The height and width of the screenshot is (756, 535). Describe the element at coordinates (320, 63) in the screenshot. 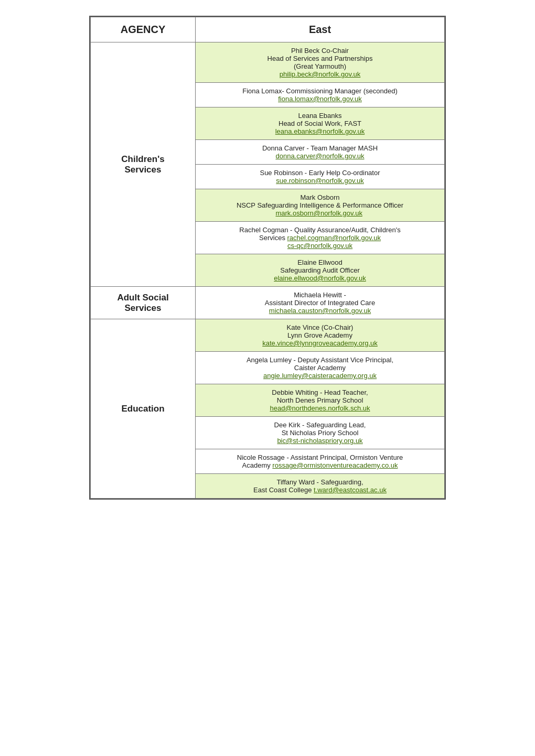

I see `content-cell: Phil Beck Co-ChairHead of Services and P…` at that location.